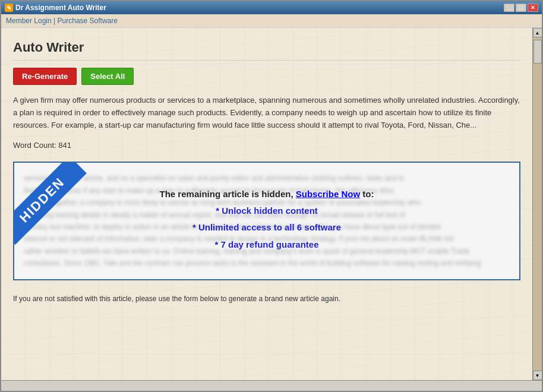 The height and width of the screenshot is (392, 543). Describe the element at coordinates (272, 8) in the screenshot. I see `title-bar: ✎ Dr Assignment Auto Writer _ □ ✕` at that location.